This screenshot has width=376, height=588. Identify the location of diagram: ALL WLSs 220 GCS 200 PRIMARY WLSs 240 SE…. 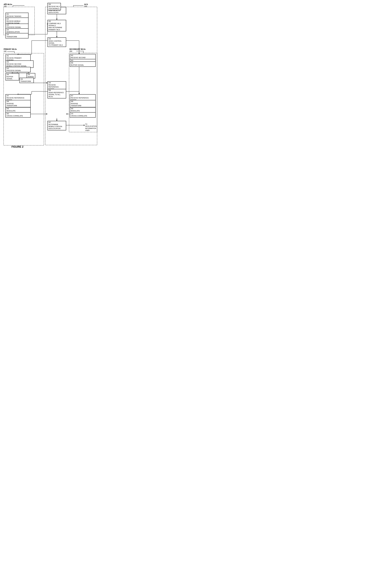
(50, 79).